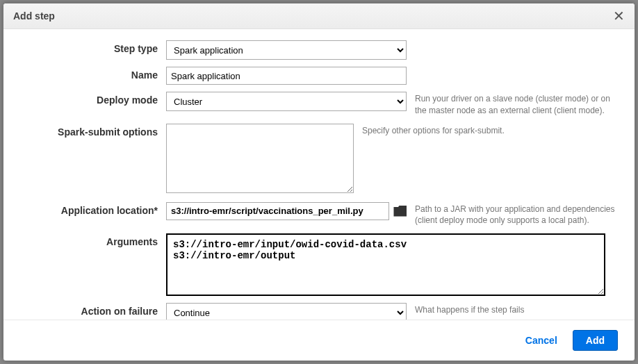 The width and height of the screenshot is (638, 364). Describe the element at coordinates (319, 340) in the screenshot. I see `dialog-footer: Cancel Add` at that location.